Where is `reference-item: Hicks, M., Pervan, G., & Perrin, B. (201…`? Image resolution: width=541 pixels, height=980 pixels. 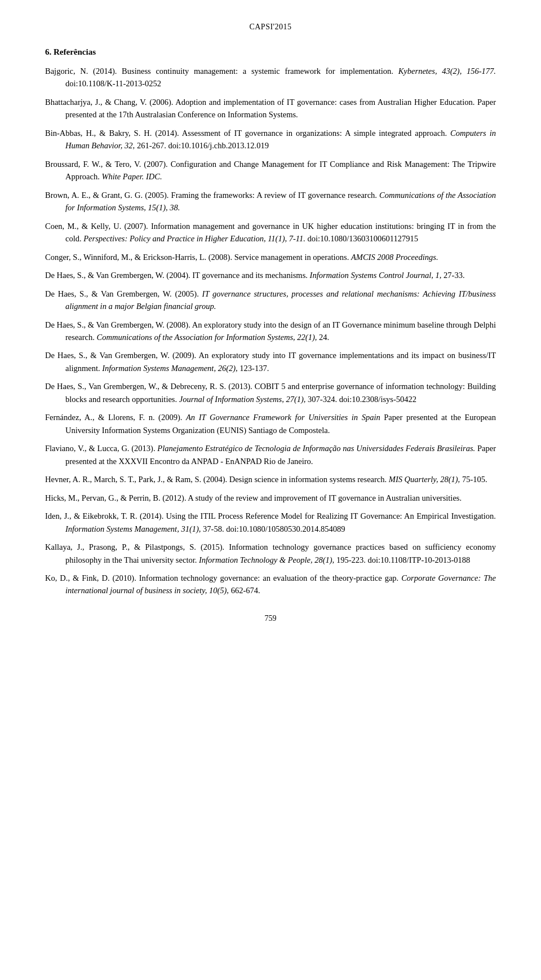
reference-item: Hicks, M., Pervan, G., & Perrin, B. (201… is located at coordinates (270, 498).